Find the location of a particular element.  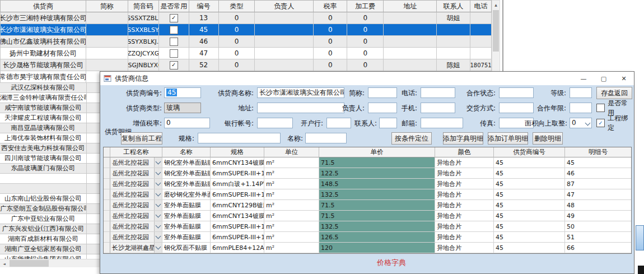

list-item: 天津耀皮工程玻璃有限公司 is located at coordinates (50, 118).